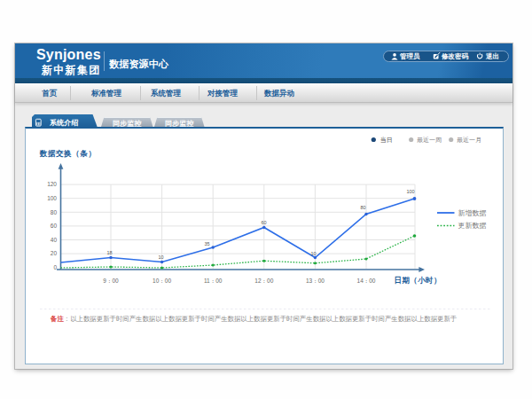  What do you see at coordinates (473, 225) in the screenshot?
I see `svg-text: 更新数据` at bounding box center [473, 225].